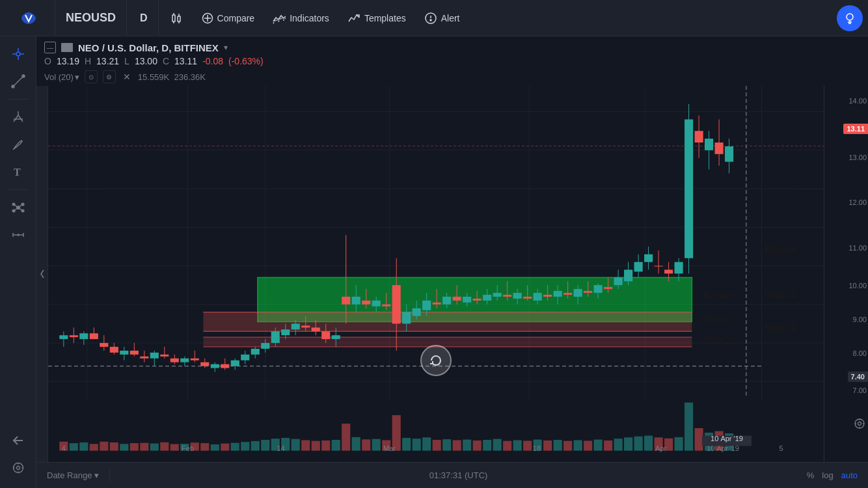 The height and width of the screenshot is (488, 868). What do you see at coordinates (781, 250) in the screenshot?
I see `range-label: Range` at bounding box center [781, 250].